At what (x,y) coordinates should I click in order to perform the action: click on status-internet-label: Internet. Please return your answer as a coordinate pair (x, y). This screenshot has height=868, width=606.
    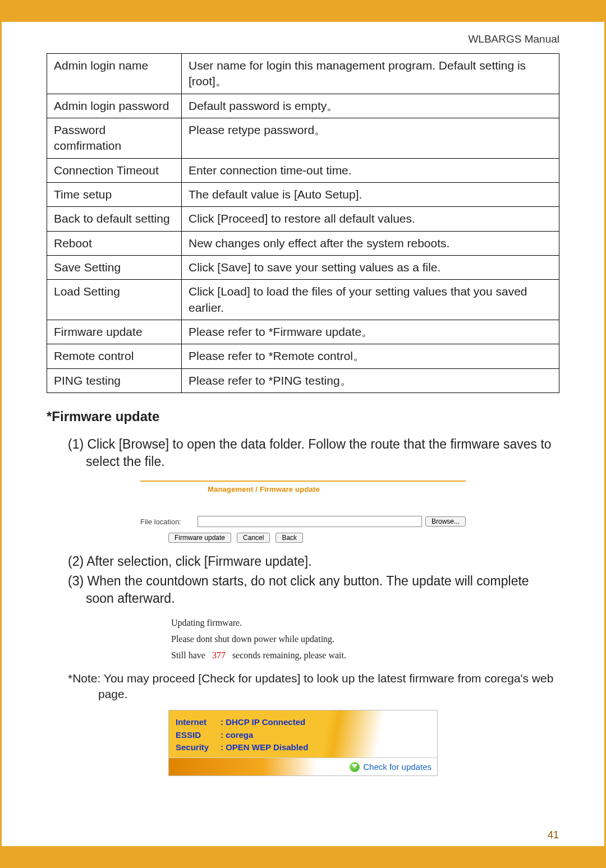
    Looking at the image, I should click on (198, 722).